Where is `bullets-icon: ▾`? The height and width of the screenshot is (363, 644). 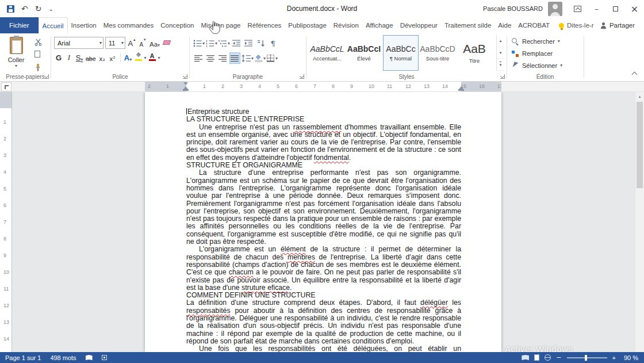 bullets-icon: ▾ is located at coordinates (199, 43).